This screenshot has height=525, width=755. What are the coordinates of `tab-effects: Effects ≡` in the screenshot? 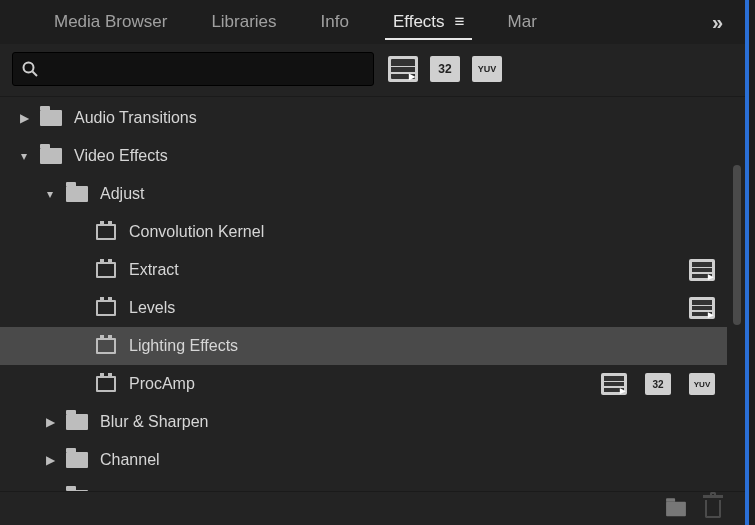 It's located at (428, 22).